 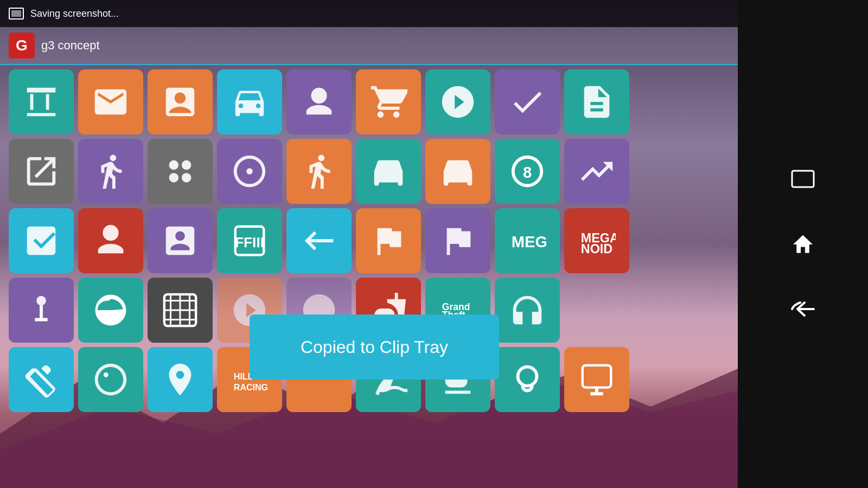 I want to click on svg-text: MEGANOID, so click(x=529, y=242).